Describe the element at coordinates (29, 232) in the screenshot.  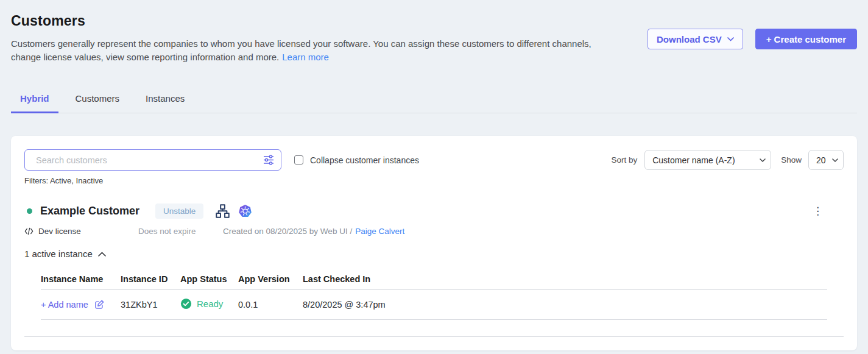
I see `code-icon` at that location.